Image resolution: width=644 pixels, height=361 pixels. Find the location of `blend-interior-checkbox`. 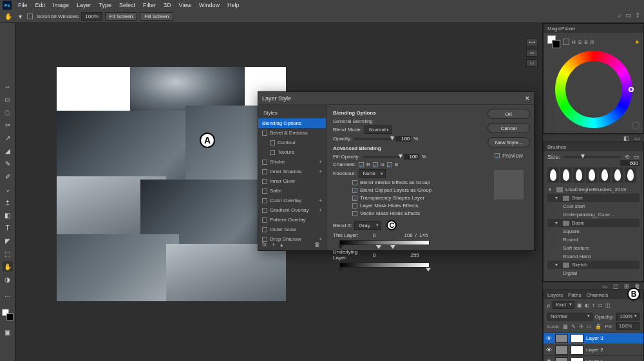

blend-interior-checkbox is located at coordinates (355, 183).